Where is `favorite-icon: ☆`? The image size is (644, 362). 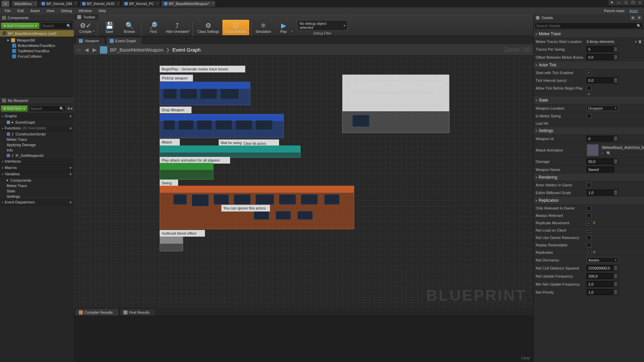
favorite-icon: ☆ is located at coordinates (79, 50).